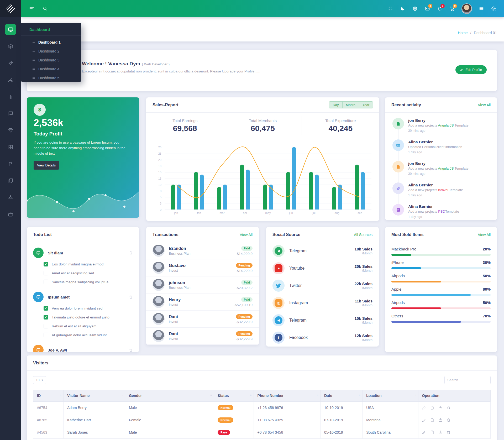  What do you see at coordinates (10, 97) in the screenshot?
I see `sidebar-item-charts` at bounding box center [10, 97].